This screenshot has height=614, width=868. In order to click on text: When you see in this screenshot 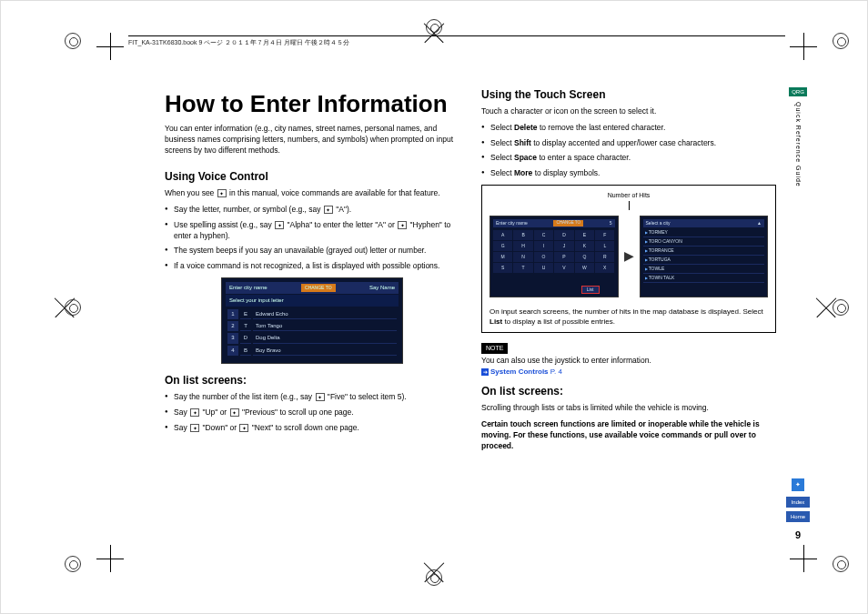, I will do `click(191, 193)`.